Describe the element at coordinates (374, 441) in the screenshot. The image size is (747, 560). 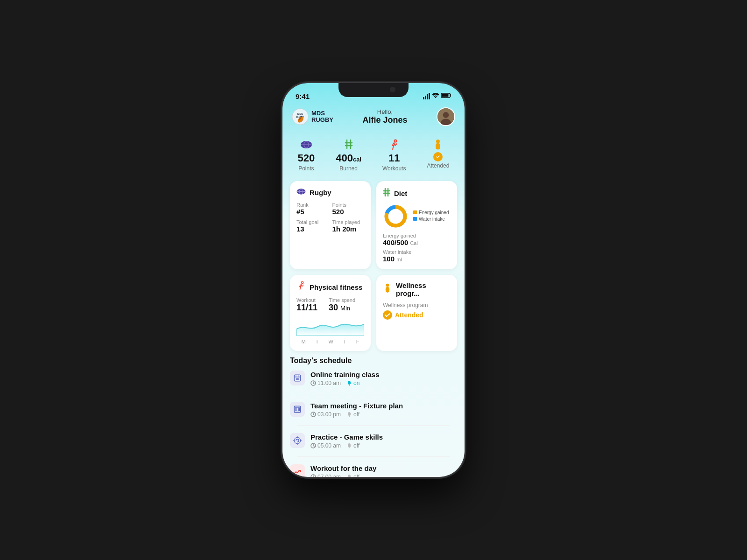
I see `schedule-item-3: Practice - Game skills 05.00 am off` at that location.